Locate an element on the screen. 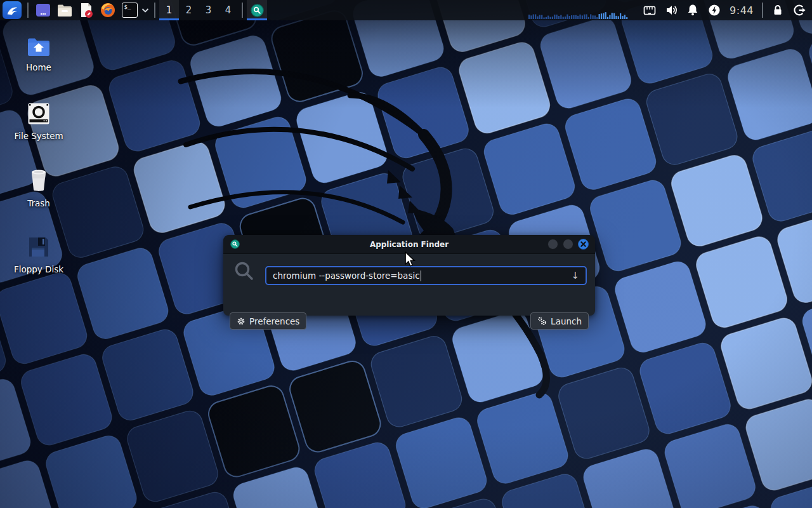 This screenshot has height=508, width=812. application-finder-window: Application Finder chromium --password-s… is located at coordinates (409, 276).